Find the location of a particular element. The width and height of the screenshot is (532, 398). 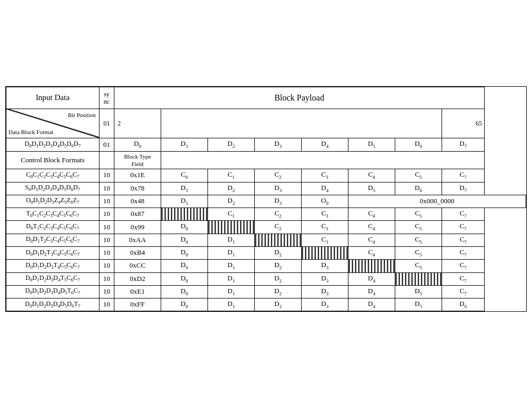

row-d0d1d2d3d4d5t6c7-d5: D5 is located at coordinates (419, 292).